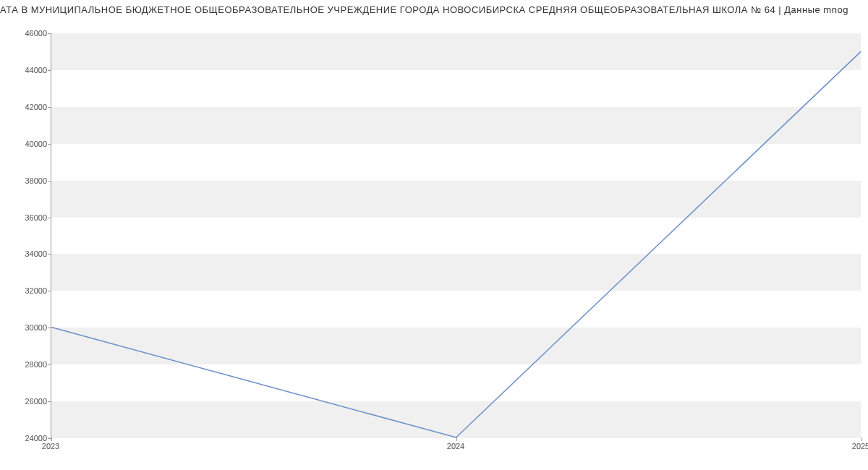 The width and height of the screenshot is (868, 470). What do you see at coordinates (25, 107) in the screenshot?
I see `y-tick-label: 42000` at bounding box center [25, 107].